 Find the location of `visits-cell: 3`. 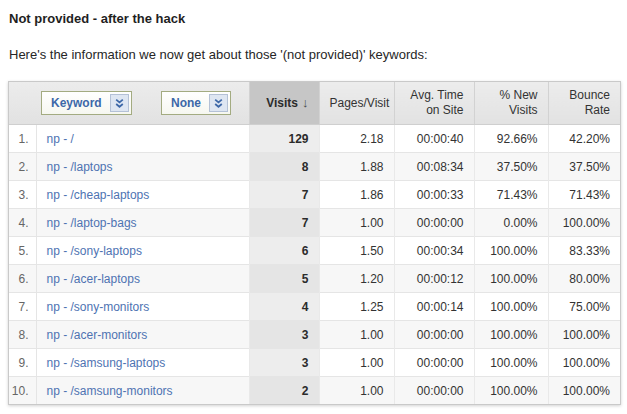

visits-cell: 3 is located at coordinates (284, 335).